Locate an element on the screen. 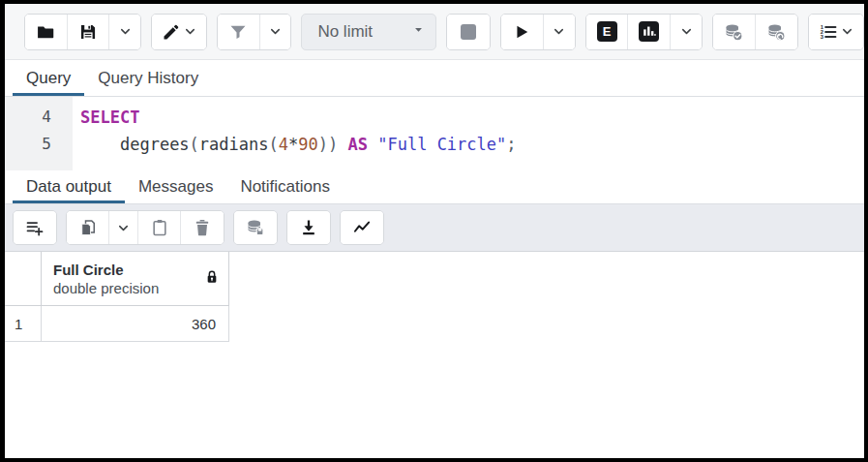 This screenshot has height=462, width=868. tab-query-history: Query History is located at coordinates (148, 77).